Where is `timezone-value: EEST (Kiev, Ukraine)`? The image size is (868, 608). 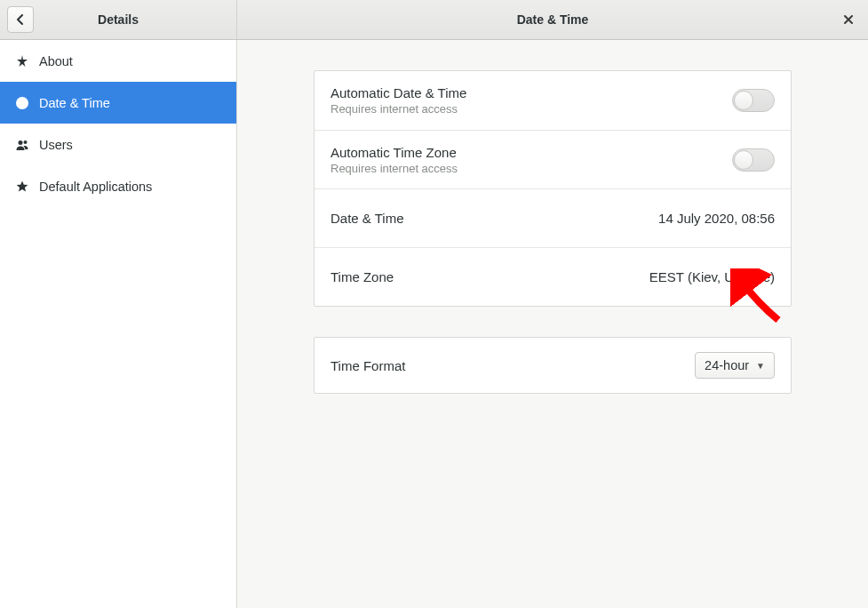
timezone-value: EEST (Kiev, Ukraine) is located at coordinates (713, 277).